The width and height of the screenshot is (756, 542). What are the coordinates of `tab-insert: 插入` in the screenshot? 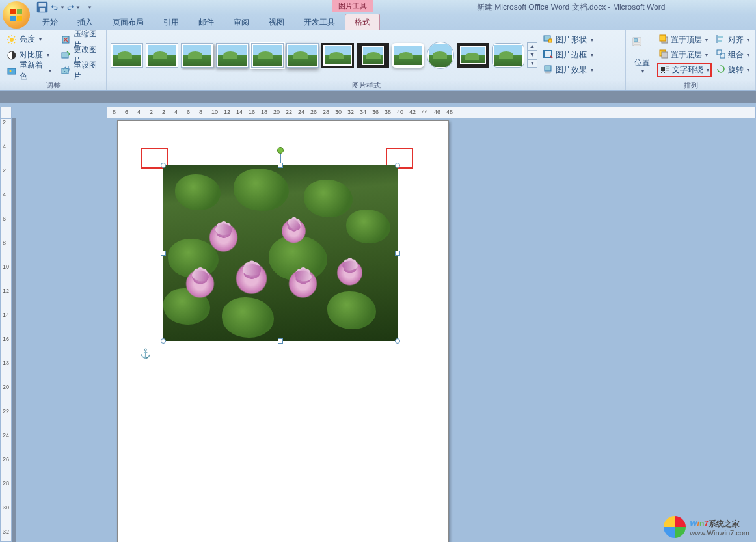 It's located at (85, 22).